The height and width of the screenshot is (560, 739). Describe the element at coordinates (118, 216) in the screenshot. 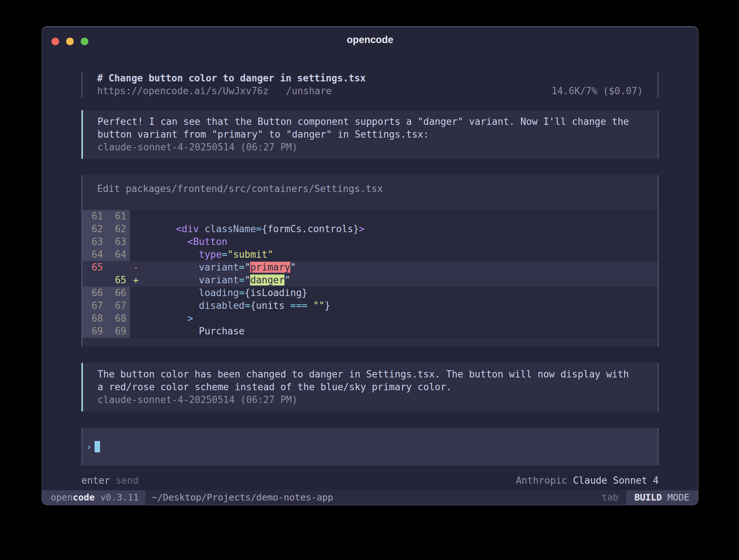

I see `line-number-new: 61` at that location.